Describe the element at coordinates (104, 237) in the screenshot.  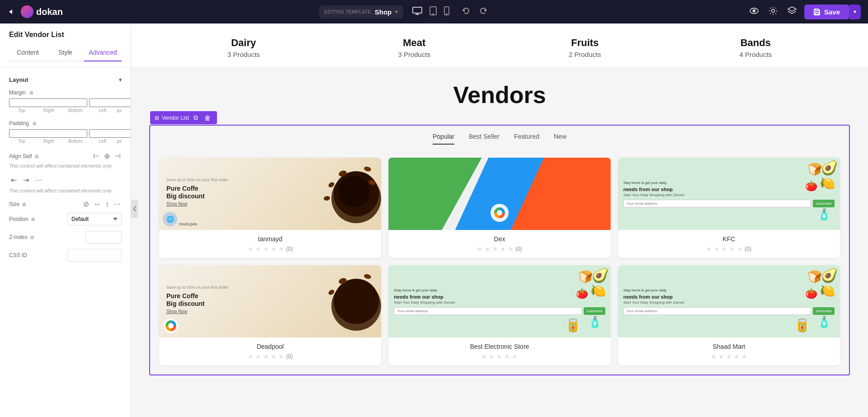
I see `zindex-input` at that location.